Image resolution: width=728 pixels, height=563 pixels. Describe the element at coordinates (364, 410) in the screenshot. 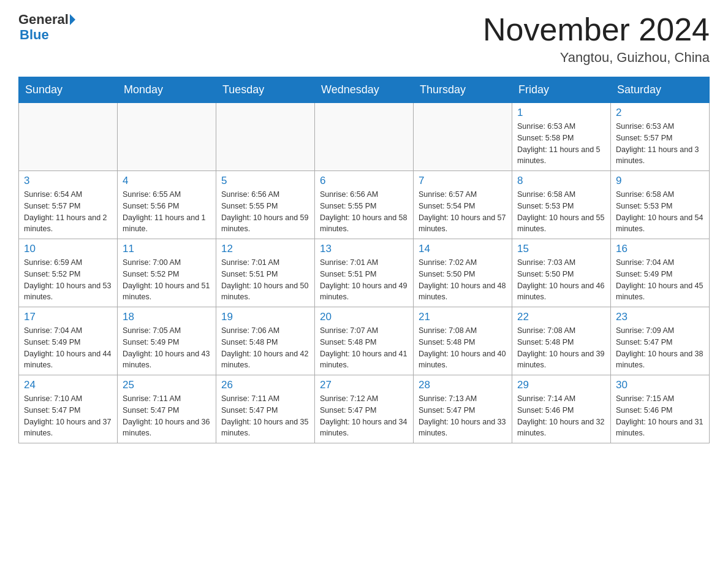

I see `week-row-5: 24Sunrise: 7:10 AMSunset: 5:47 PMDayligh…` at that location.